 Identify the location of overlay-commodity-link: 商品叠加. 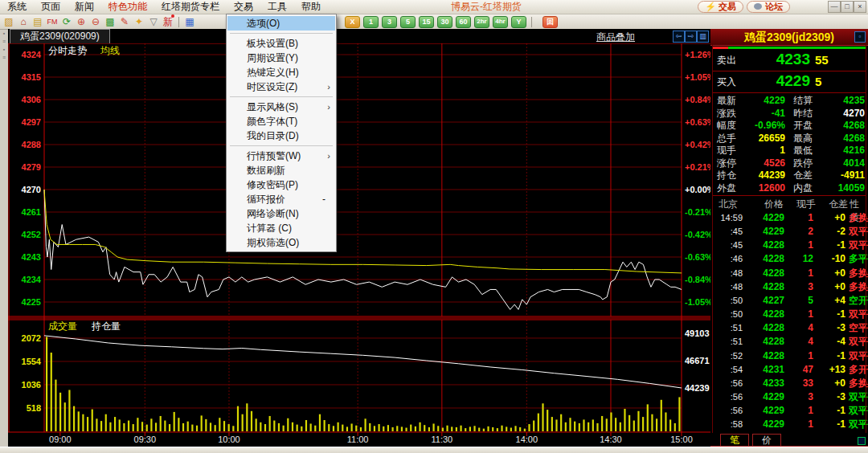
(616, 37).